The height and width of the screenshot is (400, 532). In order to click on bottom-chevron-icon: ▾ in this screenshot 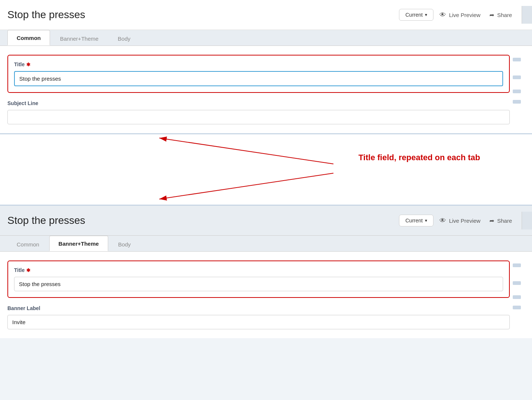, I will do `click(426, 221)`.